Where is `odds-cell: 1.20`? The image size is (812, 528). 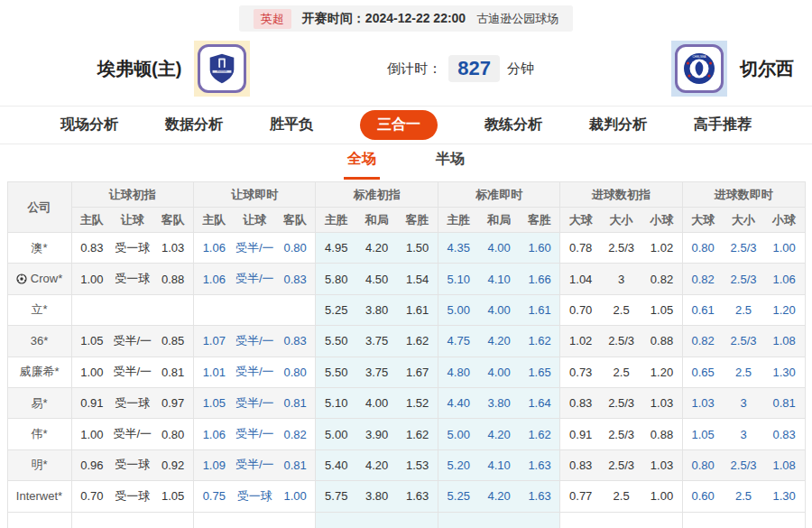
odds-cell: 1.20 is located at coordinates (662, 372).